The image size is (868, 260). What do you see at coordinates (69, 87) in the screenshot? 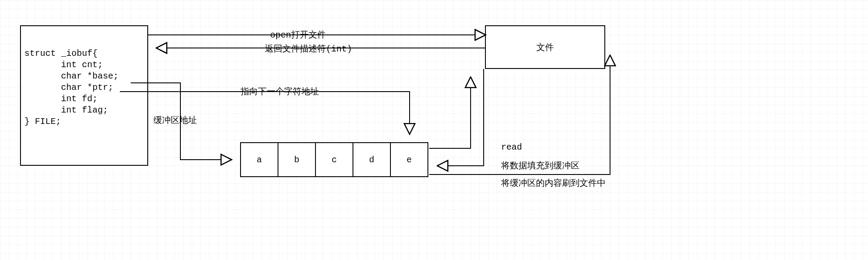
I see `struct-line-4: char *ptr;` at bounding box center [69, 87].